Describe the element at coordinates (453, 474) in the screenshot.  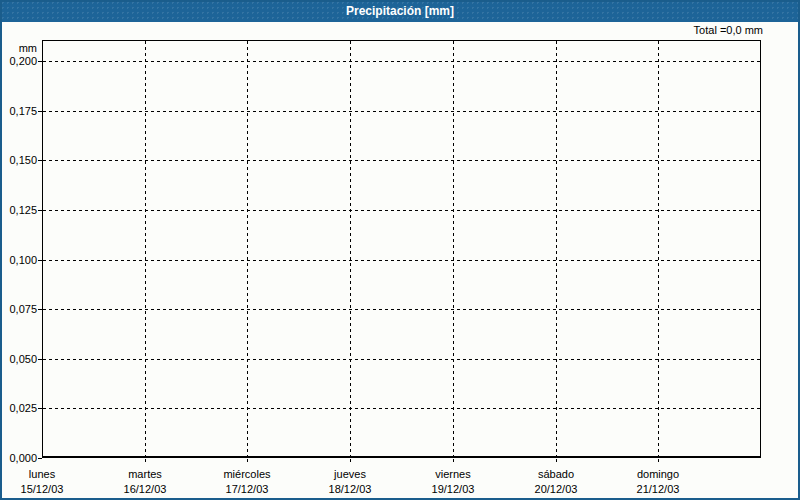
I see `x-axis-day-label: viernes` at that location.